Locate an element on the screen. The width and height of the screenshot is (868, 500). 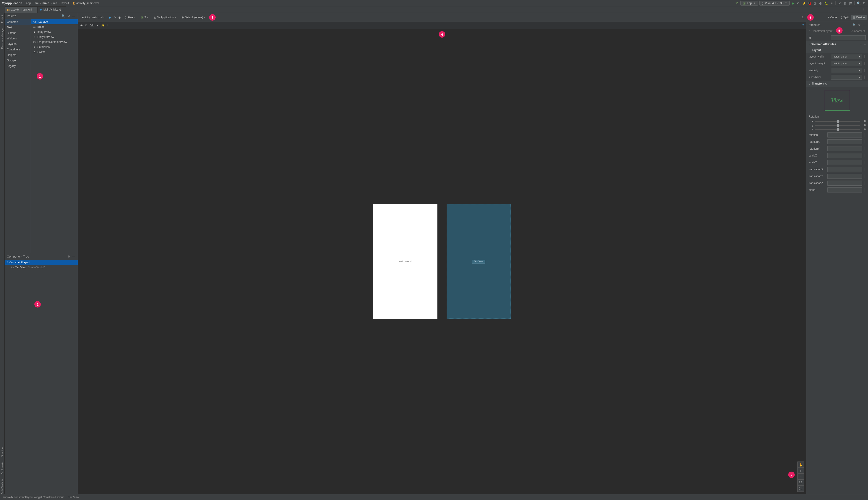
palette-item-recyclerview: ≣ RecyclerView is located at coordinates (54, 37).